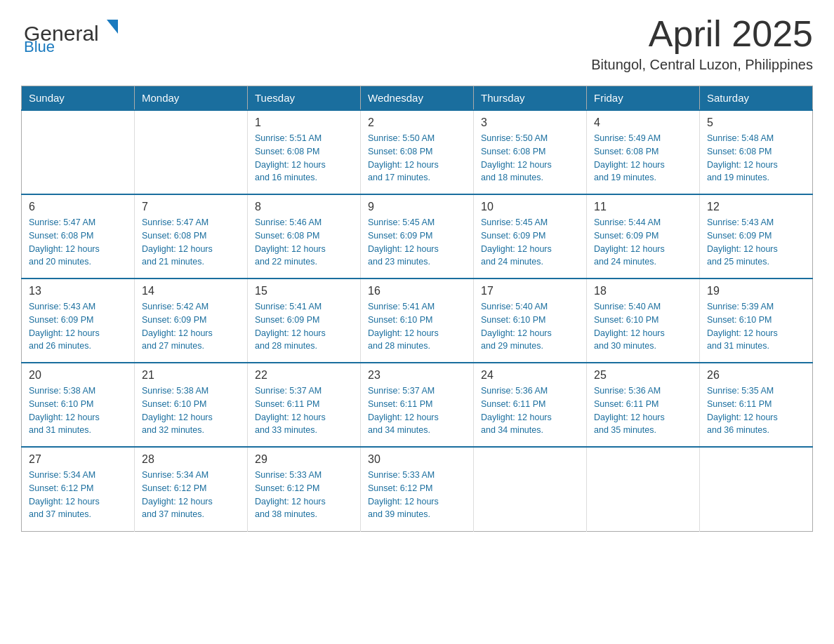 This screenshot has width=834, height=644. I want to click on calendar-week-row: 6Sunrise: 5:47 AMSunset: 6:08 PMDaylight…, so click(417, 236).